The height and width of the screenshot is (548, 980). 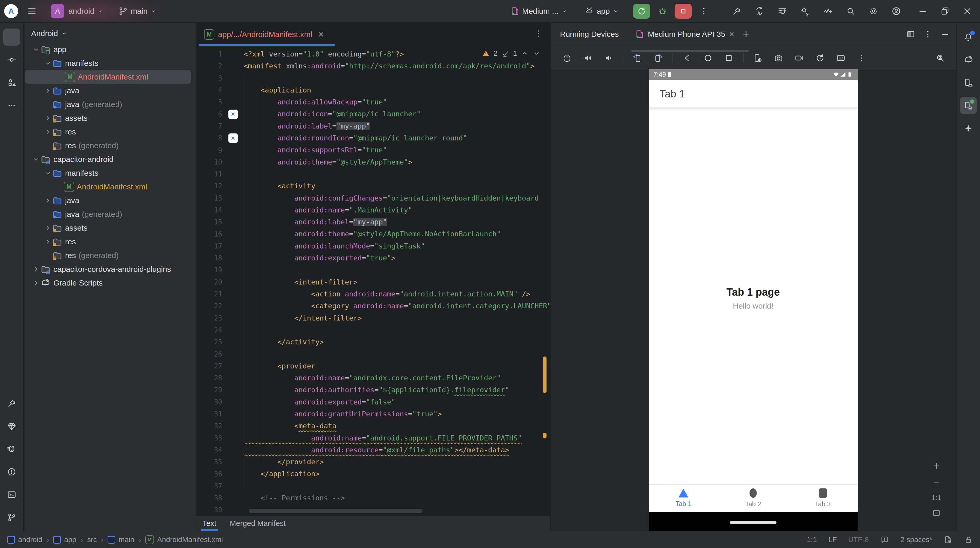 I want to click on status-1-1: 1:1, so click(x=812, y=540).